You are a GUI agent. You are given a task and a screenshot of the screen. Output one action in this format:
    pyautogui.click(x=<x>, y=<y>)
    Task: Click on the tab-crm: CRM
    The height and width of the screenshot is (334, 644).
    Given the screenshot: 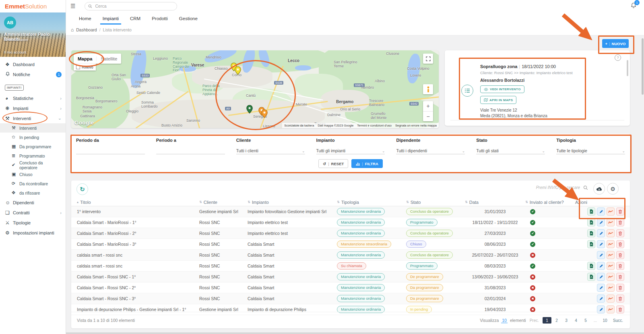 What is the action you would take?
    pyautogui.click(x=135, y=19)
    